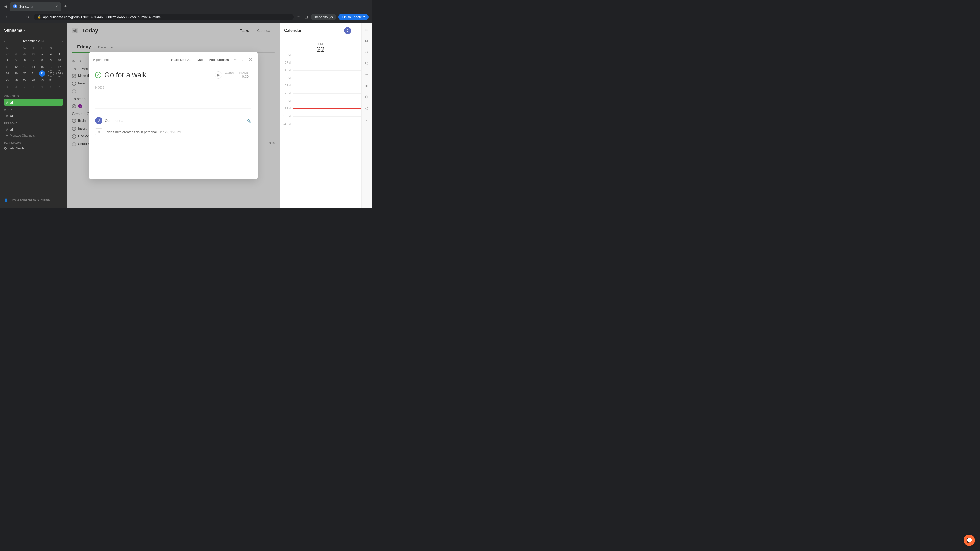 This screenshot has width=980, height=551. Describe the element at coordinates (367, 97) in the screenshot. I see `rs-icon-github: ⌬` at that location.